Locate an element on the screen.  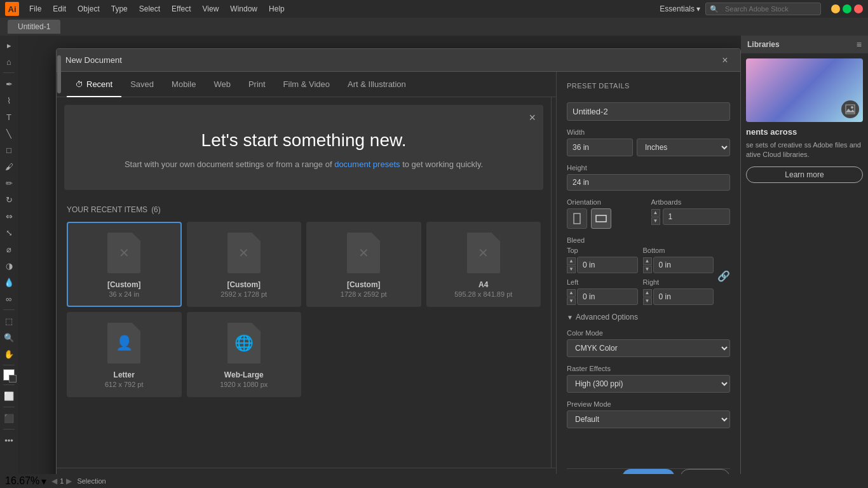
raster-effects-select: High (300 ppi) Medium (150 ppi) Screen (… is located at coordinates (648, 384).